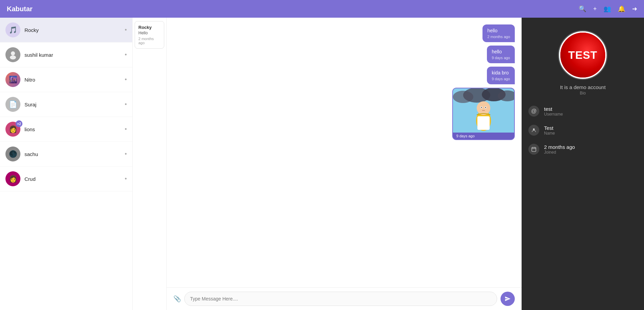 Image resolution: width=644 pixels, height=310 pixels. I want to click on preview-sender: Rocky, so click(150, 27).